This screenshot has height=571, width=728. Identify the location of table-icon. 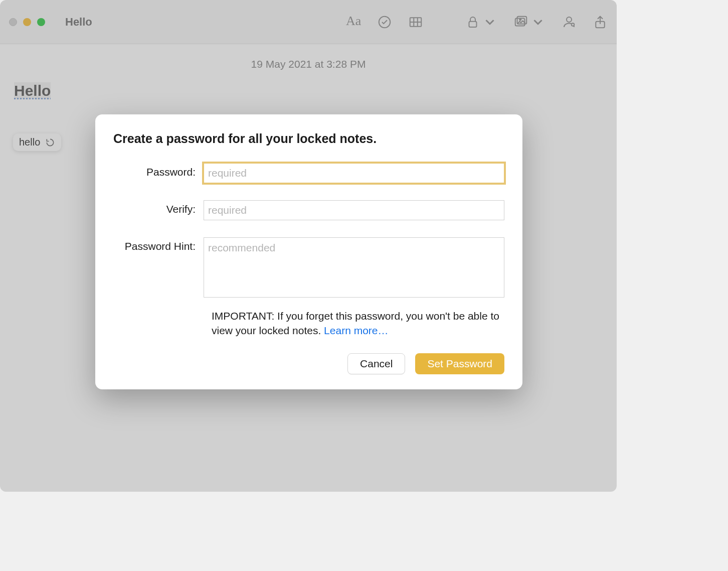
(416, 22).